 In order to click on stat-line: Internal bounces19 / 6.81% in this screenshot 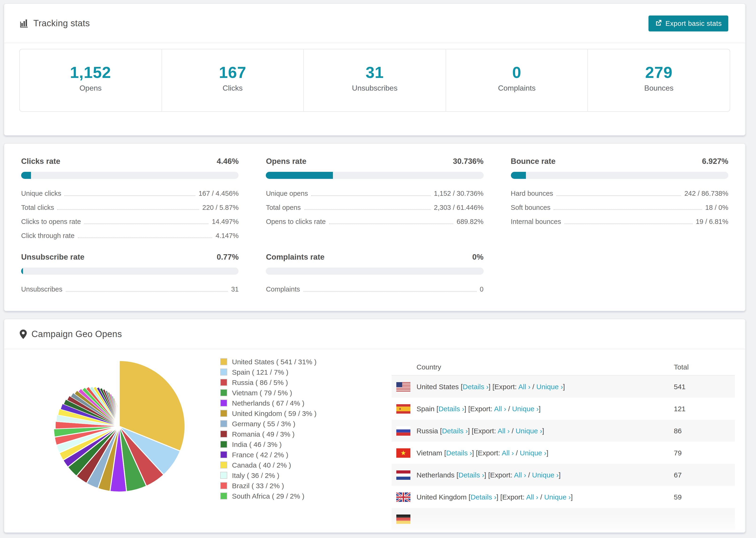, I will do `click(620, 222)`.